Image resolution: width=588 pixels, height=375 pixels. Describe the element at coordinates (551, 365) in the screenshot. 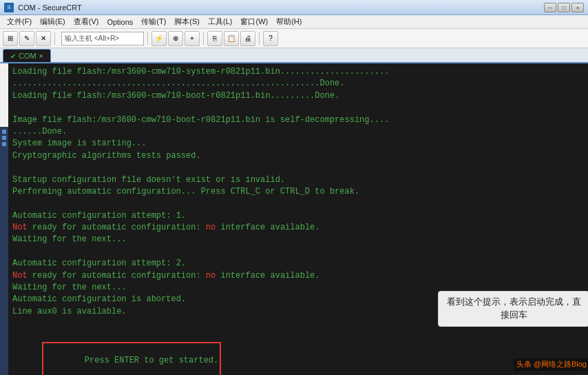

I see `watermark: 头条 @网络之路Blog` at that location.